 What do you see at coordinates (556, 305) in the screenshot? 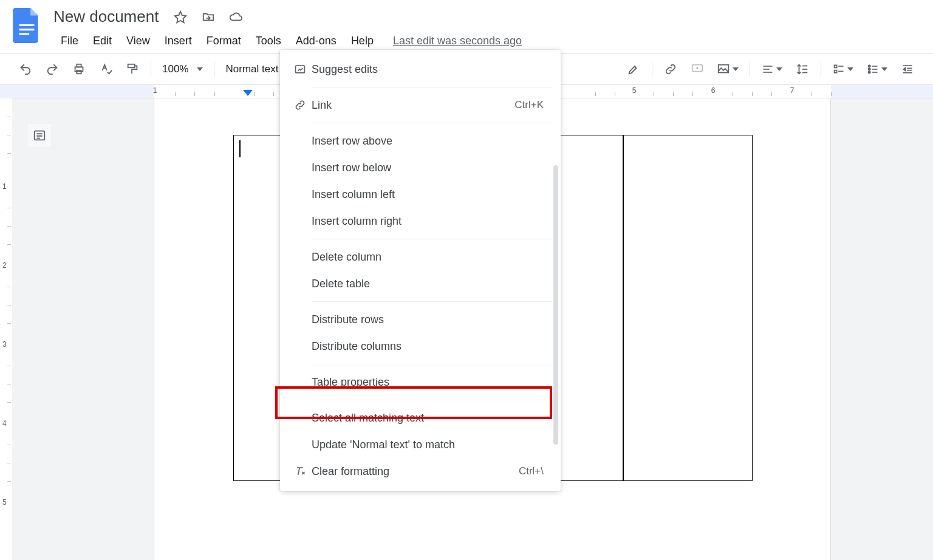
I see `context-menu-scrollbar` at bounding box center [556, 305].